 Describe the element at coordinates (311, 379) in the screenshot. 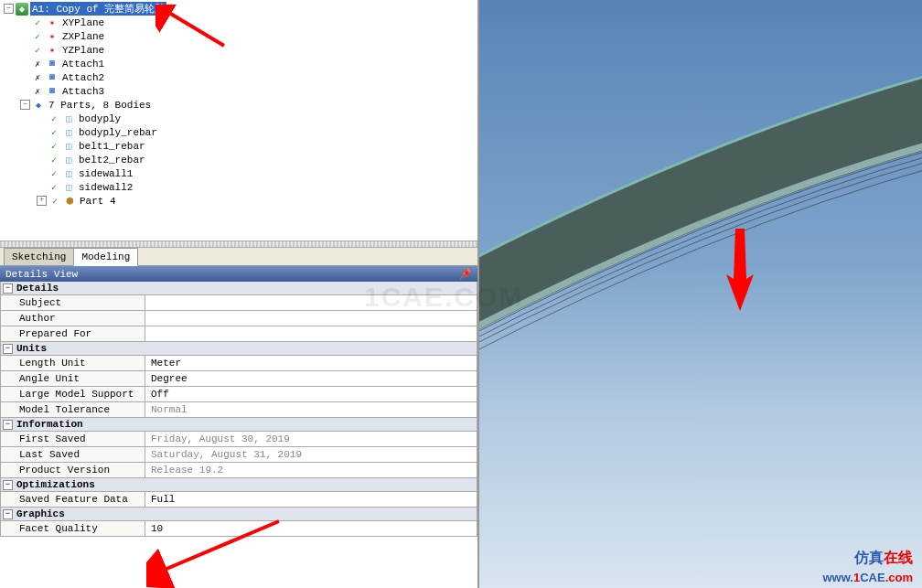

I see `value-angle-unit: Degree` at that location.